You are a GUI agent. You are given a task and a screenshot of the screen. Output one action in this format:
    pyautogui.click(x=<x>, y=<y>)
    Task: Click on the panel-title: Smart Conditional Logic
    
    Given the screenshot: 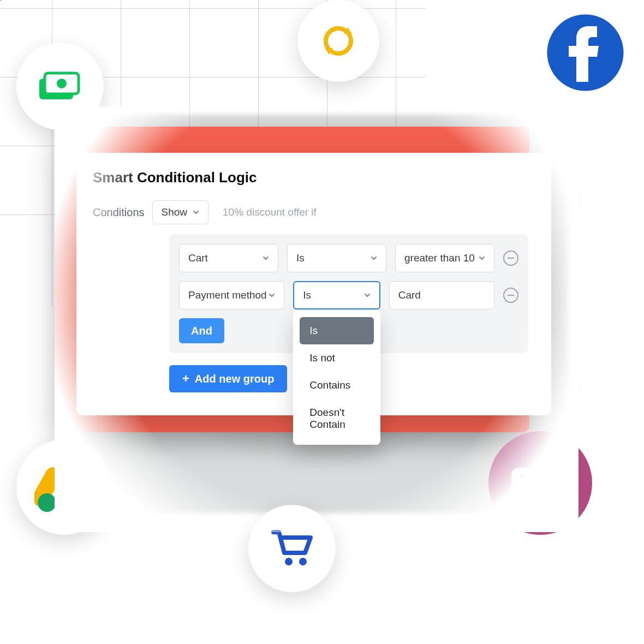 What is the action you would take?
    pyautogui.click(x=311, y=178)
    